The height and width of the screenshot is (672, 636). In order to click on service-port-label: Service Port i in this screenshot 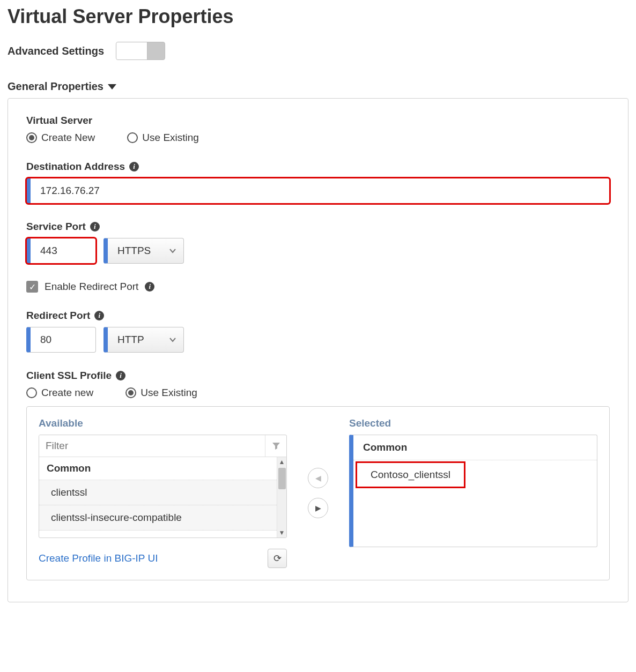, I will do `click(318, 227)`.